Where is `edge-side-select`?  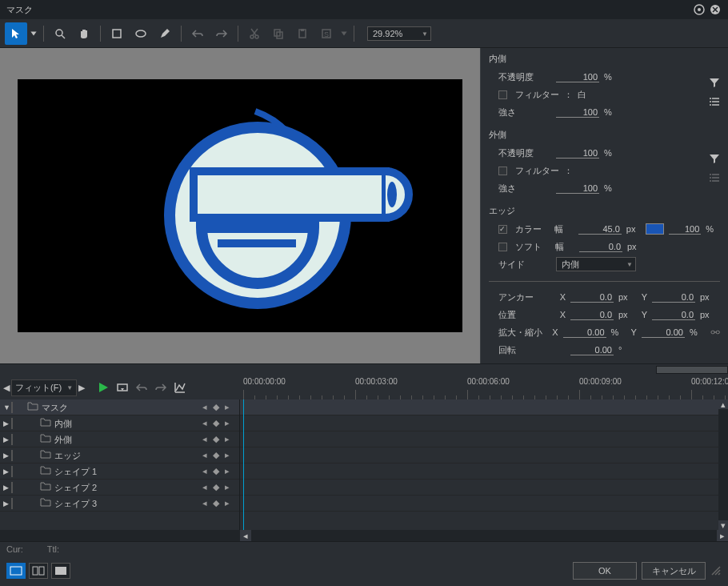 edge-side-select is located at coordinates (596, 264).